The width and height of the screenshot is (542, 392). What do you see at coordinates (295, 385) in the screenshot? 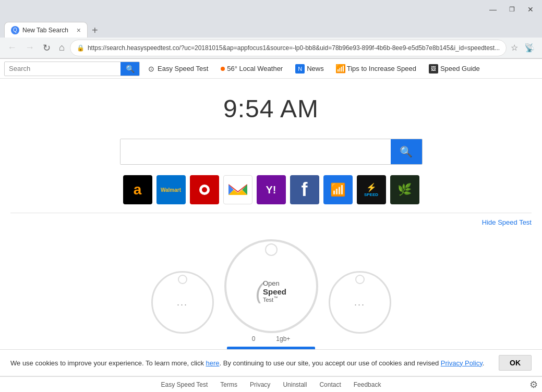
I see `footer-link-uninstall: Uninstall` at bounding box center [295, 385].